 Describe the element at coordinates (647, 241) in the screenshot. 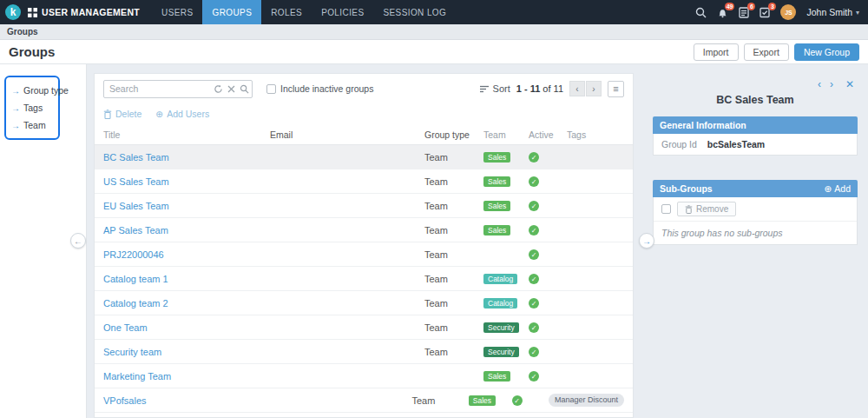

I see `expand-detail-button: →` at that location.